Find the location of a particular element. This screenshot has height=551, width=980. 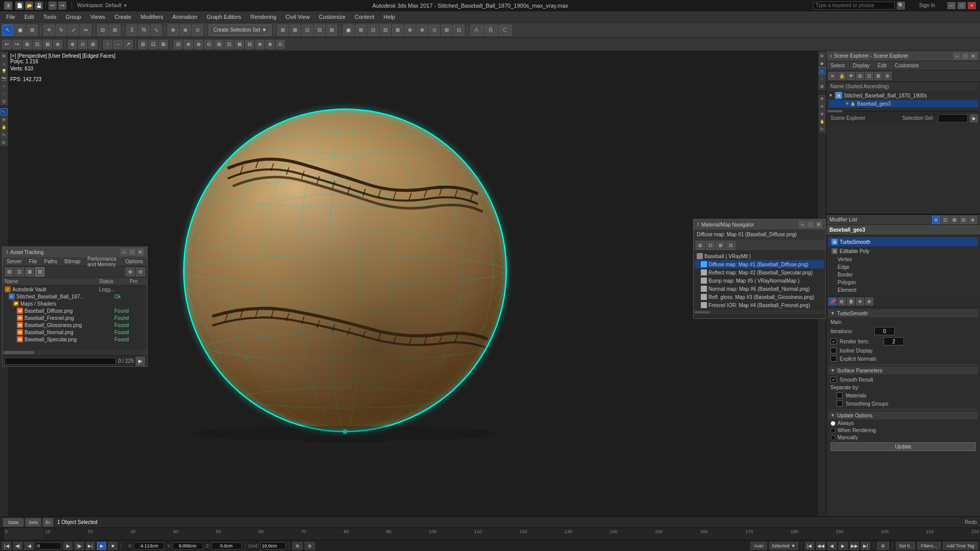

se-tree-item-child: 👁 🔓 Baseball_geo3 is located at coordinates (903, 104).